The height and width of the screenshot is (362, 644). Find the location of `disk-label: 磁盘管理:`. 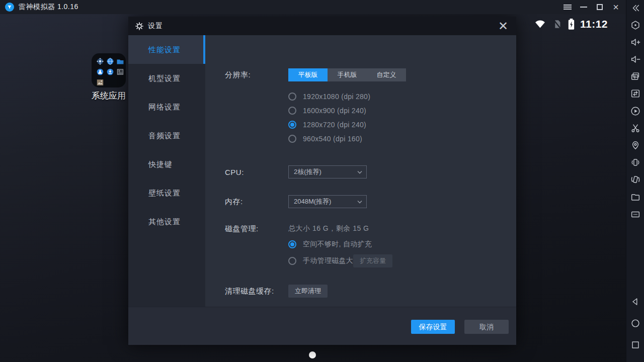

disk-label: 磁盘管理: is located at coordinates (242, 229).